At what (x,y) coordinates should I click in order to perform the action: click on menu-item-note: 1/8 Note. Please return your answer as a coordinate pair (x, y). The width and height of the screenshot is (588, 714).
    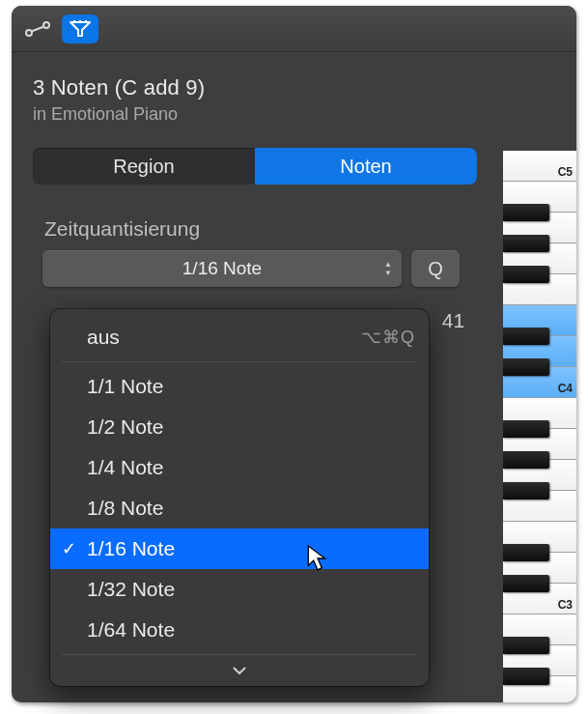
    Looking at the image, I should click on (239, 508).